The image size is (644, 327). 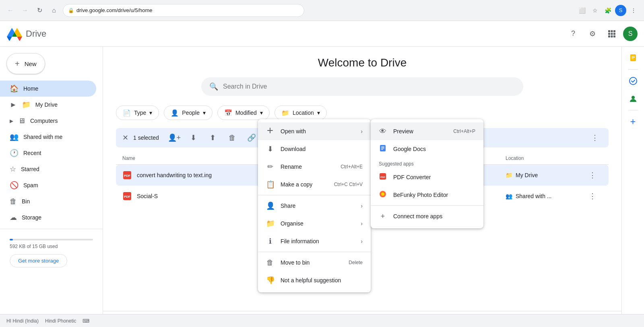 What do you see at coordinates (314, 224) in the screenshot?
I see `menu-item-organise: 📁 Organise ›` at bounding box center [314, 224].